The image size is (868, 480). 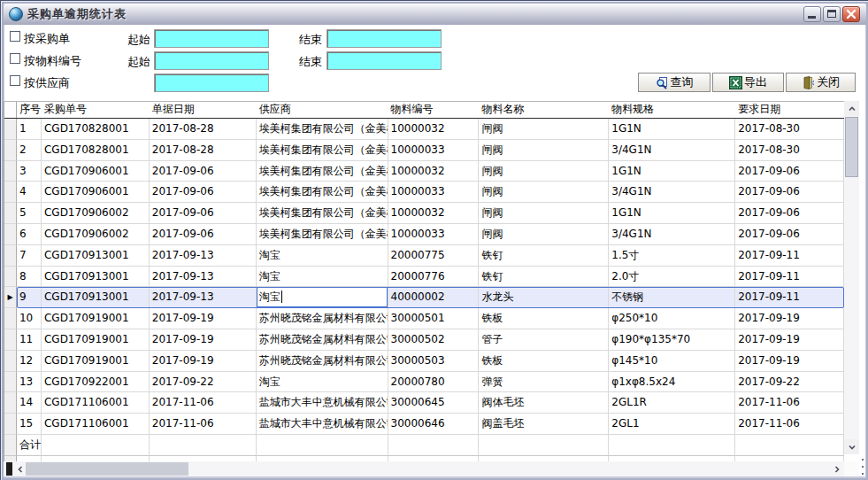 What do you see at coordinates (434, 298) in the screenshot?
I see `cell-material-no: 40000002` at bounding box center [434, 298].